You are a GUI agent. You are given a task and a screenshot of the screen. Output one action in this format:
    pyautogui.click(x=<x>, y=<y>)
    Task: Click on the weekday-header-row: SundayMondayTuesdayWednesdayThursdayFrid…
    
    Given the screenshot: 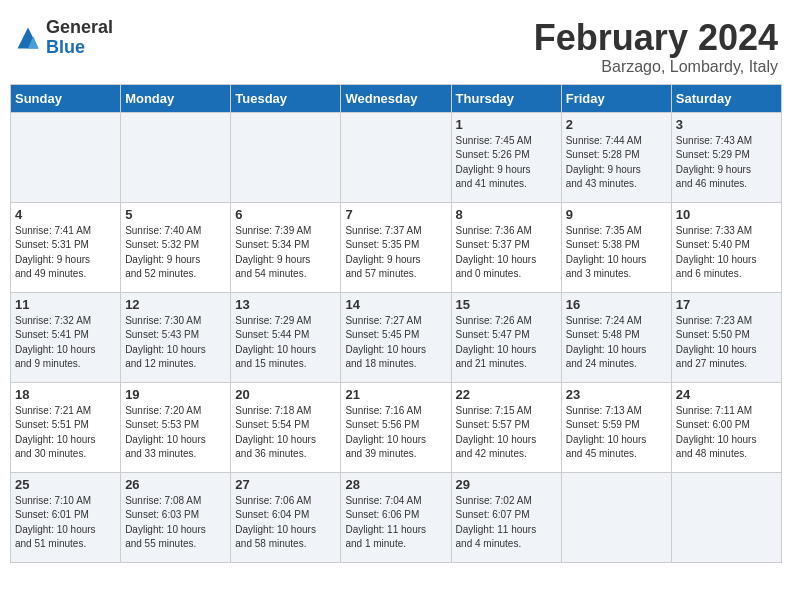 What is the action you would take?
    pyautogui.click(x=396, y=98)
    